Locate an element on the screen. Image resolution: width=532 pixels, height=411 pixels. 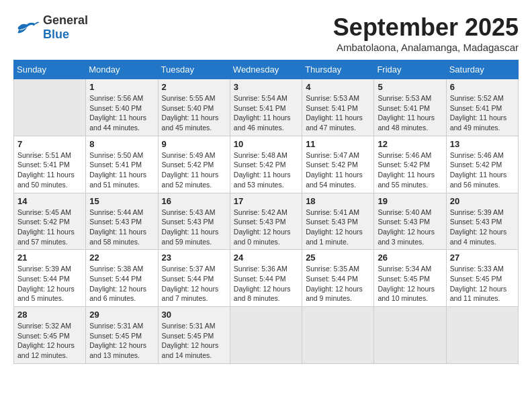
day-number: 29 is located at coordinates (122, 314).